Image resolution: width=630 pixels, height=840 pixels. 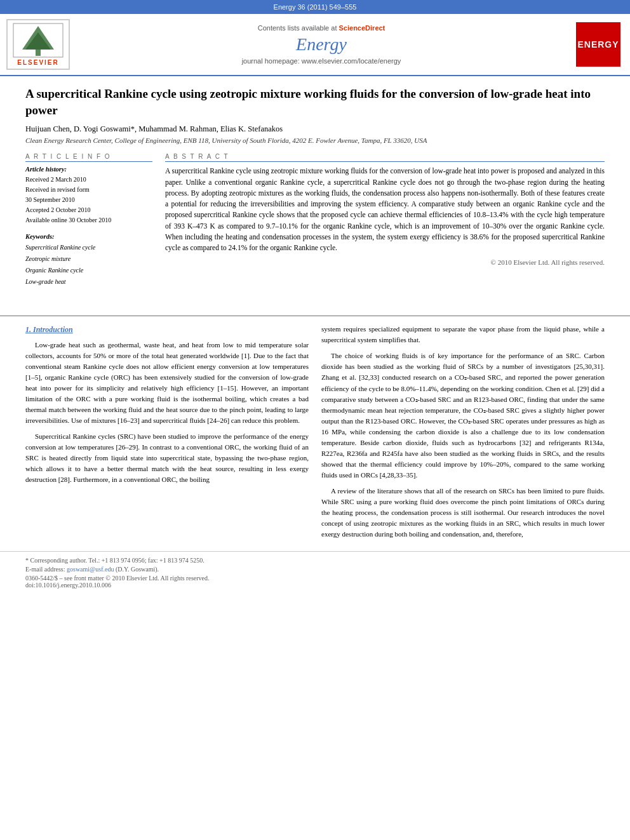 I want to click on accepted-date: Accepted 2 October 2010, so click(x=89, y=210).